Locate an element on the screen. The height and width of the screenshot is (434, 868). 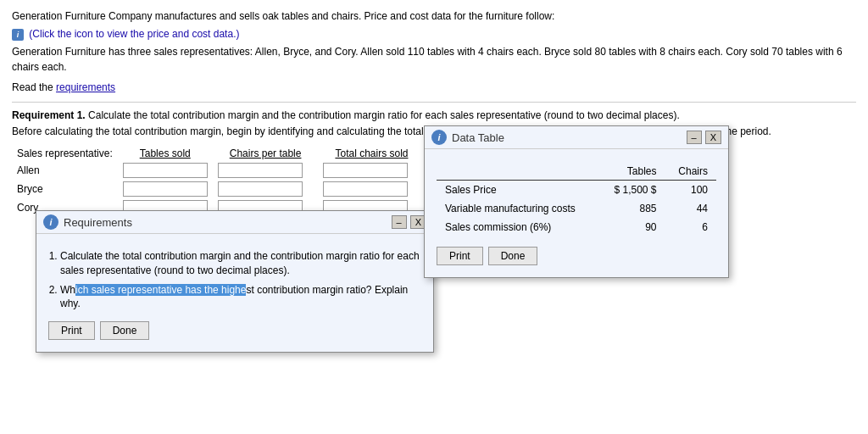
data-table-row: Sales Price$ 1,500 $100 is located at coordinates (576, 190).